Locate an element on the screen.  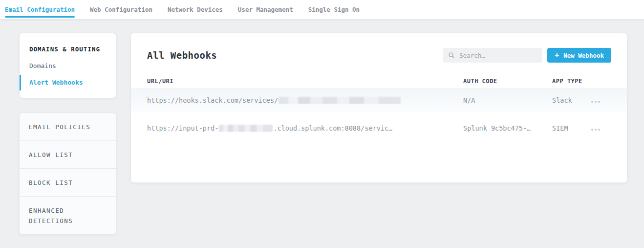
search-box is located at coordinates (493, 55).